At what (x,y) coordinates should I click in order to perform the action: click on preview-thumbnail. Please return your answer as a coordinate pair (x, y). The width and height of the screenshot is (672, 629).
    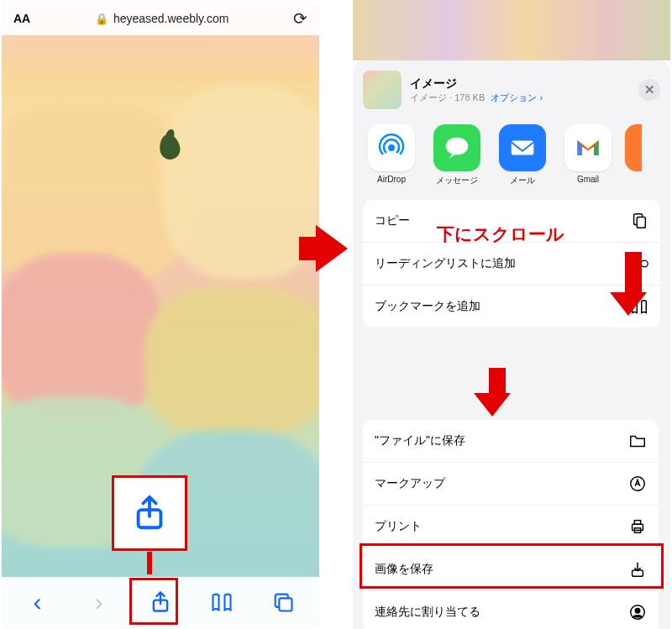
    Looking at the image, I should click on (382, 90).